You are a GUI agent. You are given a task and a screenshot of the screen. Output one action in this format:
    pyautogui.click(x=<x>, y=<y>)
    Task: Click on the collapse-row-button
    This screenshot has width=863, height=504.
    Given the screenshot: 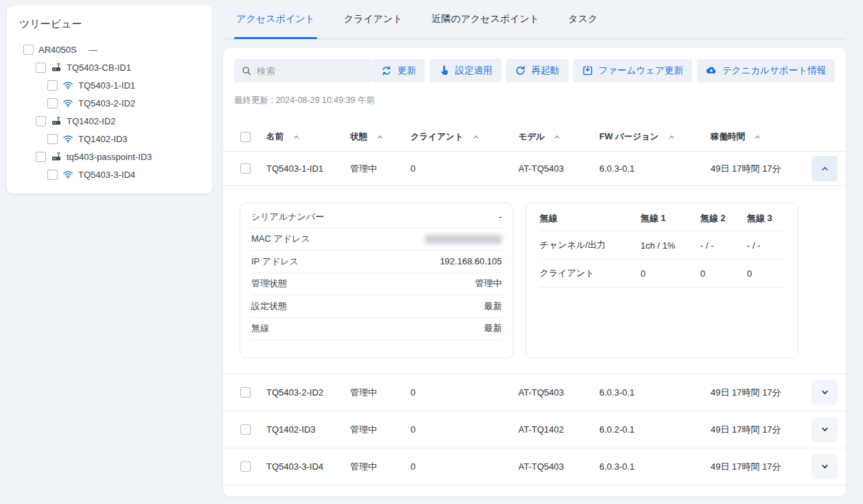 What is the action you would take?
    pyautogui.click(x=825, y=169)
    